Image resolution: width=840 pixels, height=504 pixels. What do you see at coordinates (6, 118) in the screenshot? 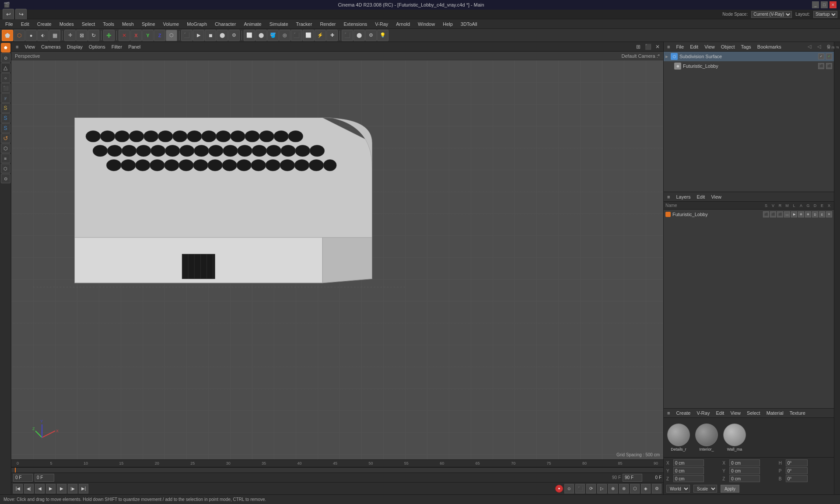
I see `left-tool-8: S` at bounding box center [6, 118].